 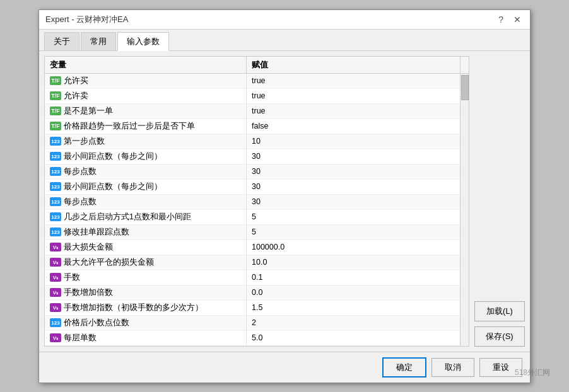 I want to click on dialog-title: Expert - 云财神对冲EA, so click(x=87, y=20).